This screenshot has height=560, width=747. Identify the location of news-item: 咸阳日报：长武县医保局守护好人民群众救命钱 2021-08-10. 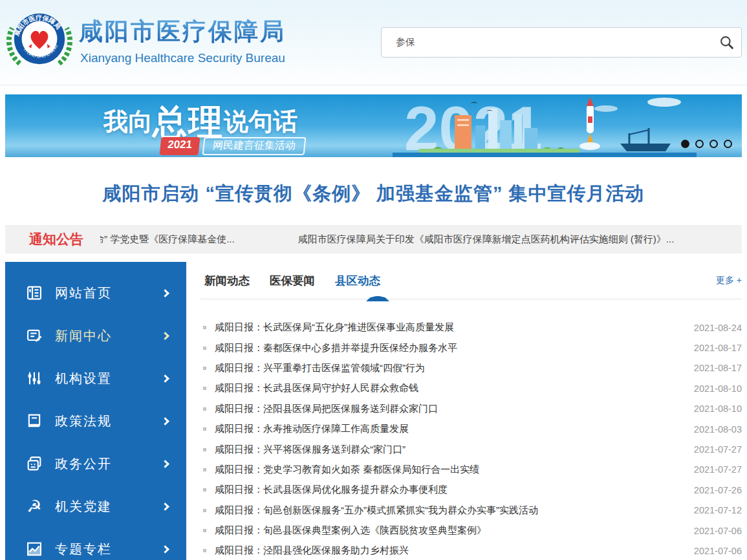
(472, 388).